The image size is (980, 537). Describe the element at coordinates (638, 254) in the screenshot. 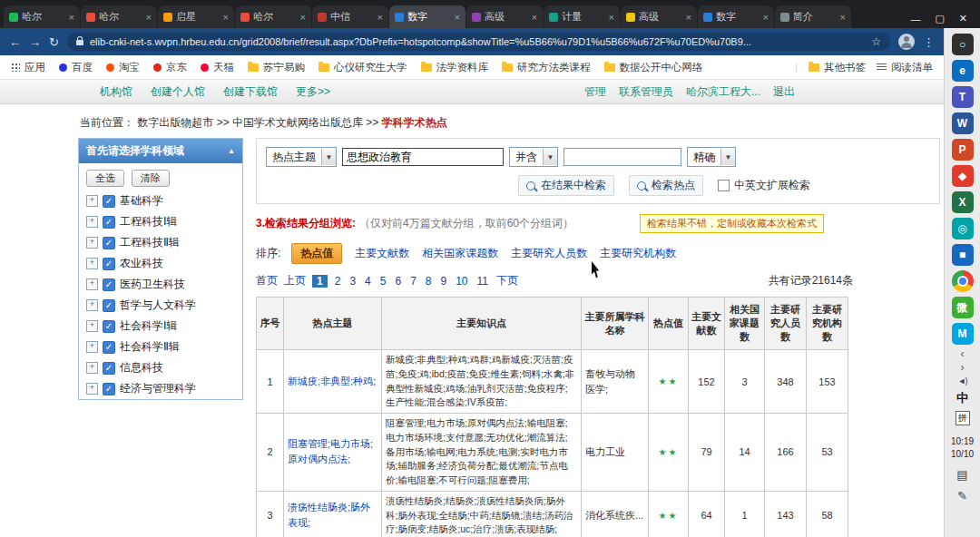

I see `sort-option: 主要研究机构数` at that location.